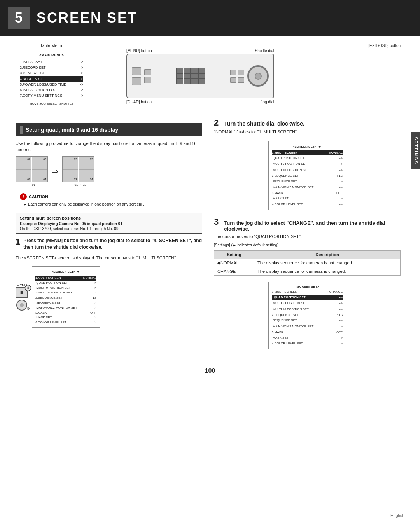 This screenshot has height=524, width=420. I want to click on rsm-row-mask2: 3.MASK: OFF, so click(307, 193).